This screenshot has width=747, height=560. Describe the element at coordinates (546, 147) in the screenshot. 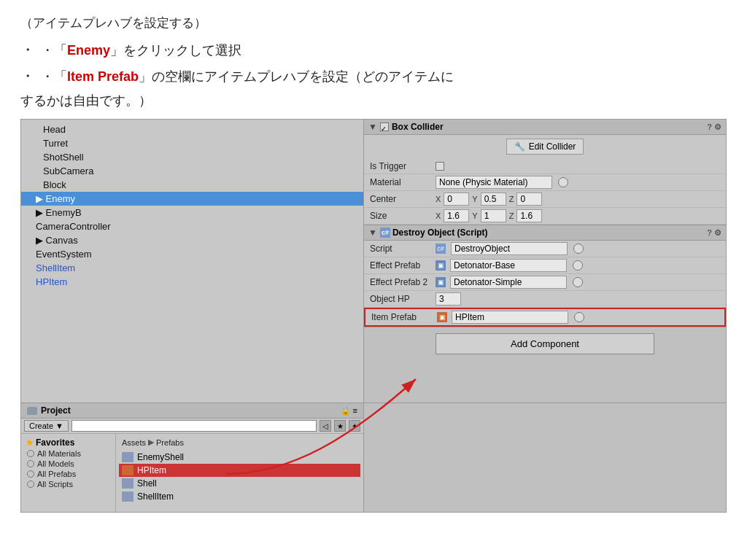

I see `edit-collider-button: 🔧 Edit Collider` at that location.